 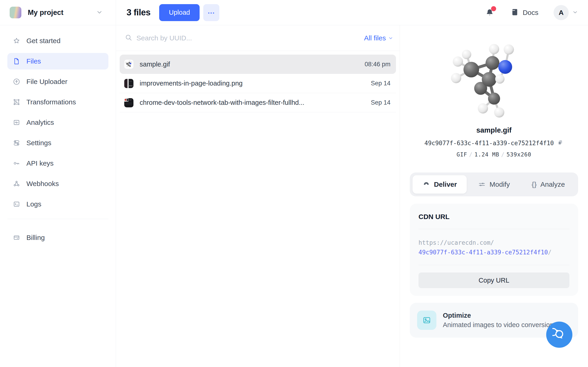 I want to click on optimize-text: Optimize Animated images to video conver…, so click(x=498, y=320).